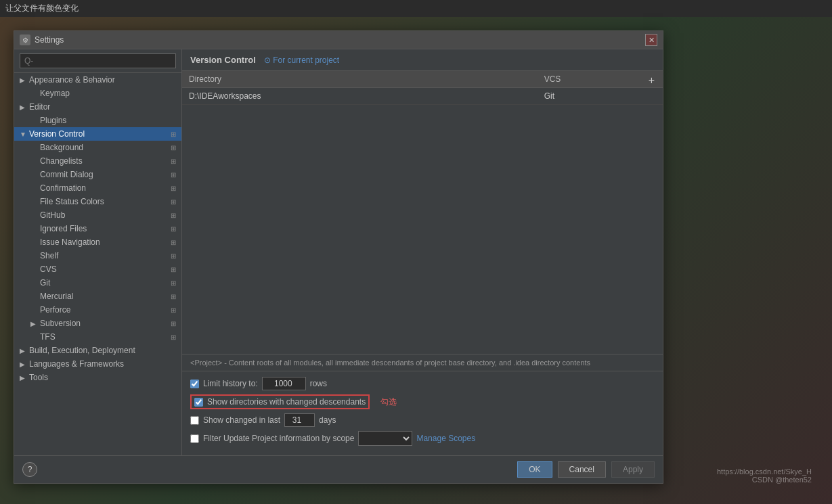  Describe the element at coordinates (97, 229) in the screenshot. I see `sidebar-tree: ▶Appearance & BehaviorKeymap▶EditorPlugi…` at that location.